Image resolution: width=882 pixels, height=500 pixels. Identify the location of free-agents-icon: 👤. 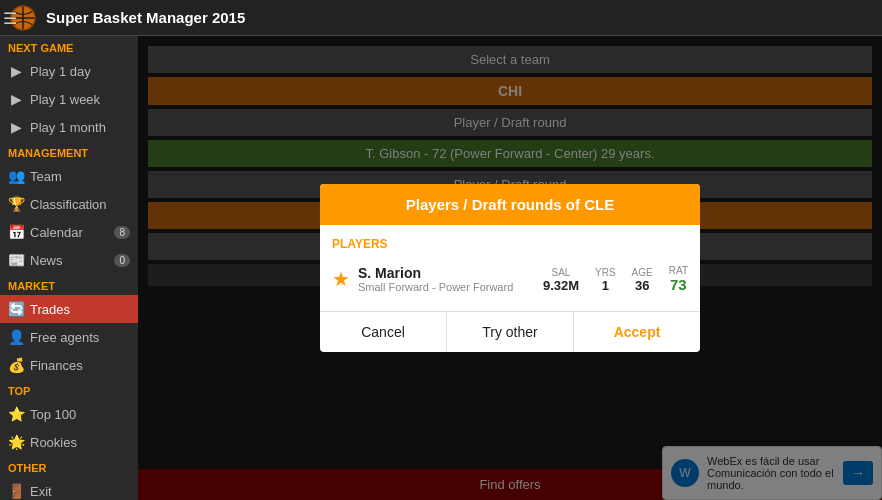
(16, 337).